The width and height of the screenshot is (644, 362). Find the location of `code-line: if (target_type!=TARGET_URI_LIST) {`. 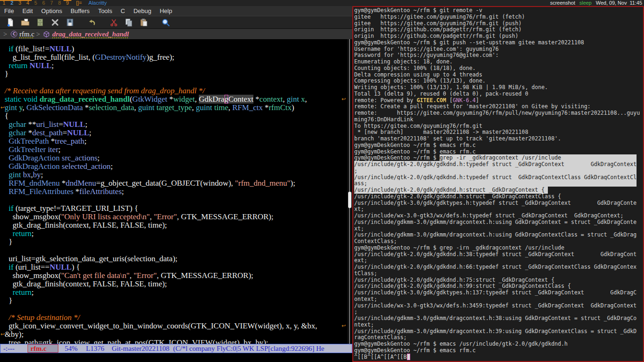

code-line: if (target_type!=TARGET_URI_LIST) { is located at coordinates (178, 209).